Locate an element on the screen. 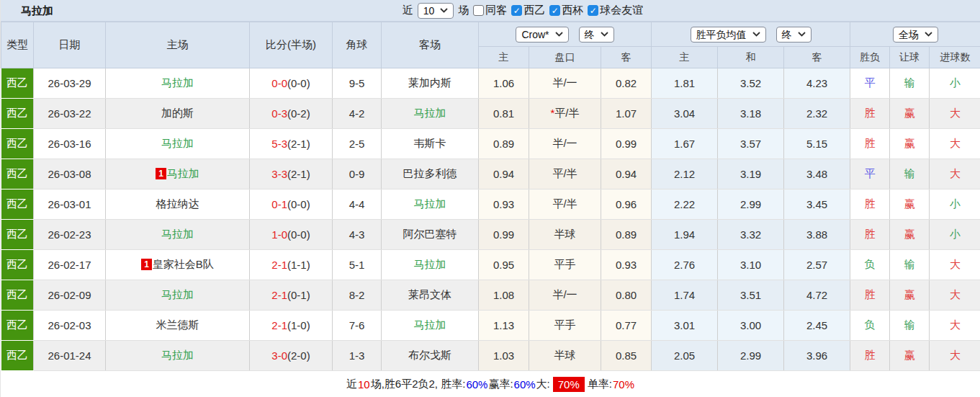 Image resolution: width=980 pixels, height=397 pixels. home-team-cell: 米兰德斯 is located at coordinates (178, 326).